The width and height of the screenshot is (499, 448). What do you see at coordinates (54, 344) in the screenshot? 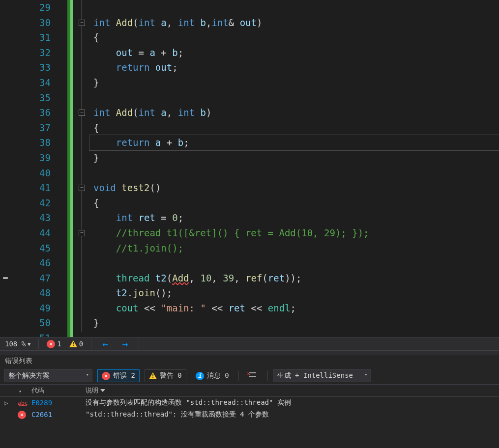
I see `error-count: ✕ 1` at bounding box center [54, 344].